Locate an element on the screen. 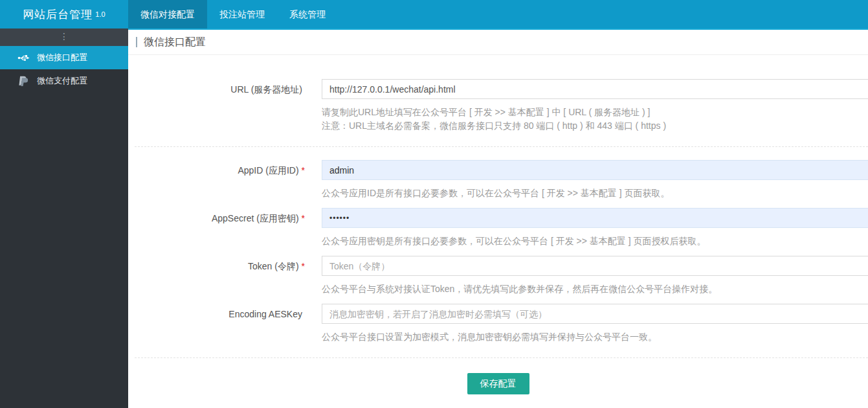 The height and width of the screenshot is (408, 868). token-input is located at coordinates (595, 266).